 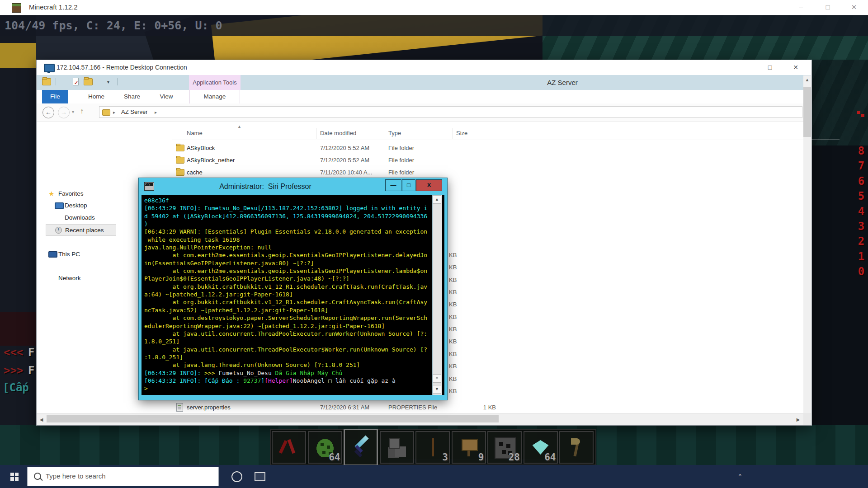 What do you see at coordinates (506, 408) in the screenshot?
I see `table-row: server.properties7/12/2020 6:31 AMPROPER…` at bounding box center [506, 408].